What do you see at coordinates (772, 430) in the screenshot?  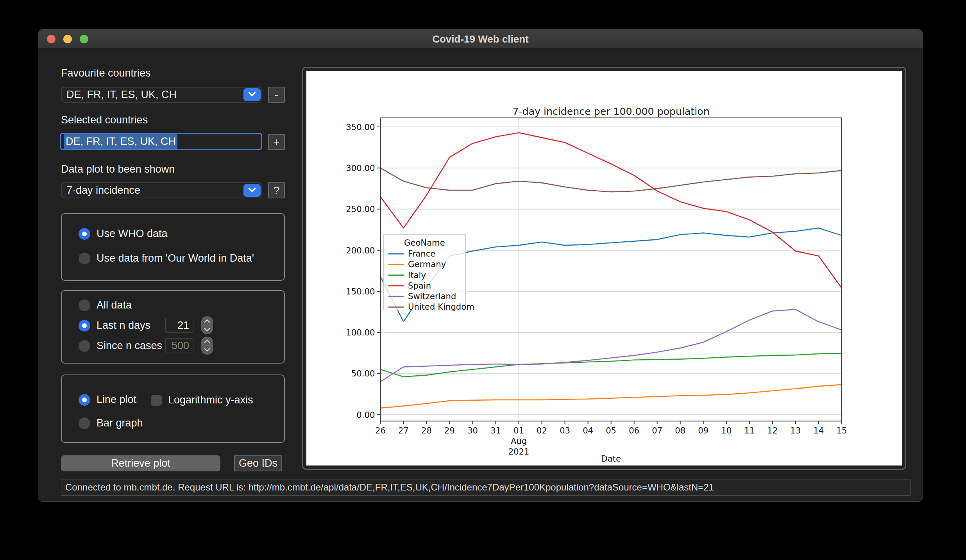 I see `x-tick-label: 12` at bounding box center [772, 430].